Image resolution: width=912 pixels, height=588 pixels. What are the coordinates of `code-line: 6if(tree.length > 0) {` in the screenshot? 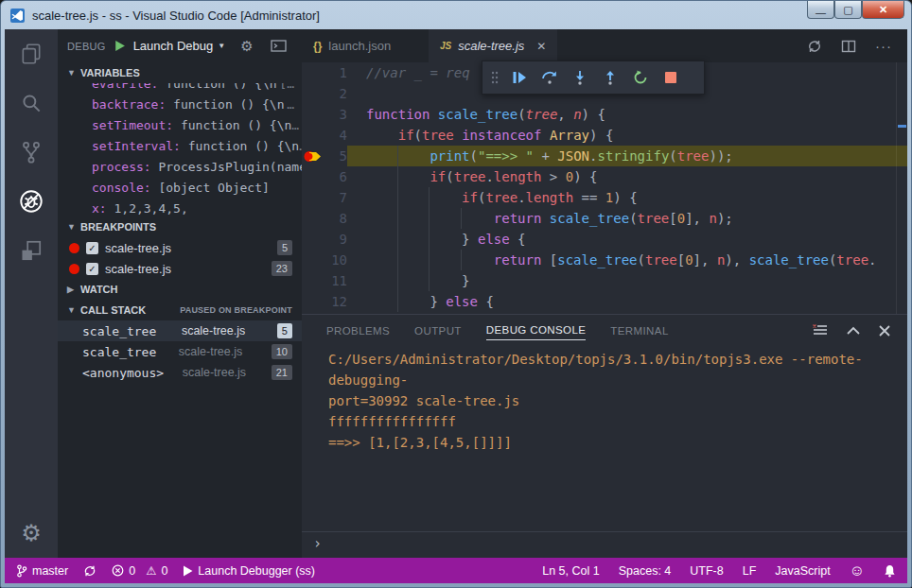 It's located at (605, 177).